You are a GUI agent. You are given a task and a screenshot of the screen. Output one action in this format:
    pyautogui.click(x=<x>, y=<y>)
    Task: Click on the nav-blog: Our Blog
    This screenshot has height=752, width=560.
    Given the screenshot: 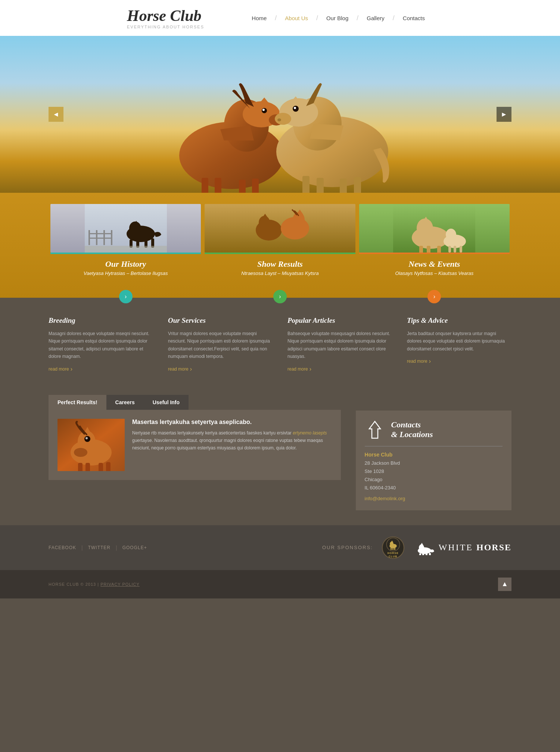 What is the action you would take?
    pyautogui.click(x=337, y=18)
    